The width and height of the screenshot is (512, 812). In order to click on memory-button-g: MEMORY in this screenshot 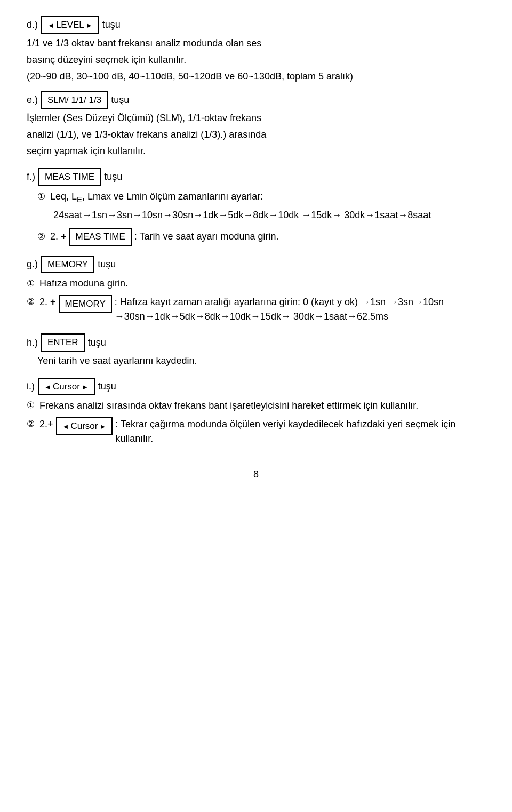, I will do `click(68, 265)`.